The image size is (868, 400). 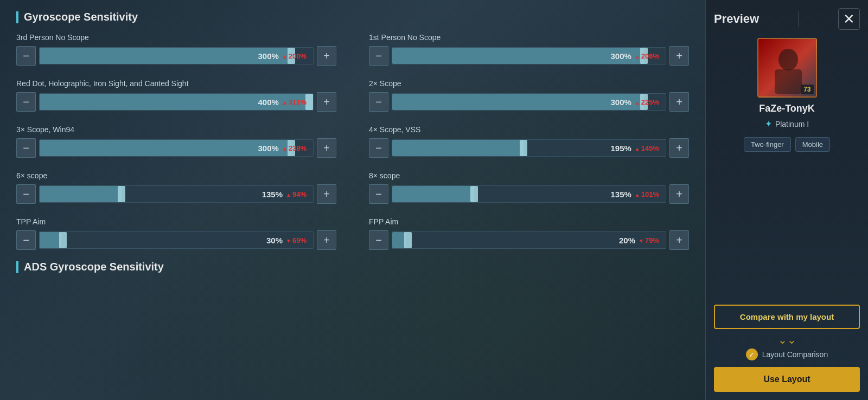 I want to click on label-8x-scope: 8× scope, so click(x=529, y=176).